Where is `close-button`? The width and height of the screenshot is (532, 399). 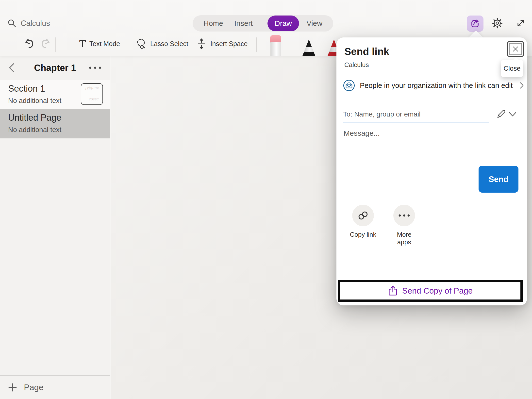 close-button is located at coordinates (515, 49).